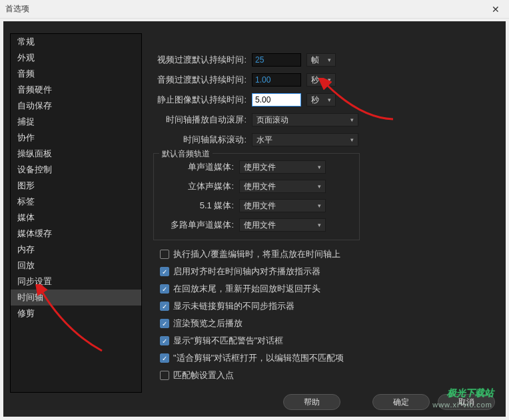 Image resolution: width=509 pixels, height=420 pixels. I want to click on sidebar-item: 图形, so click(76, 186).